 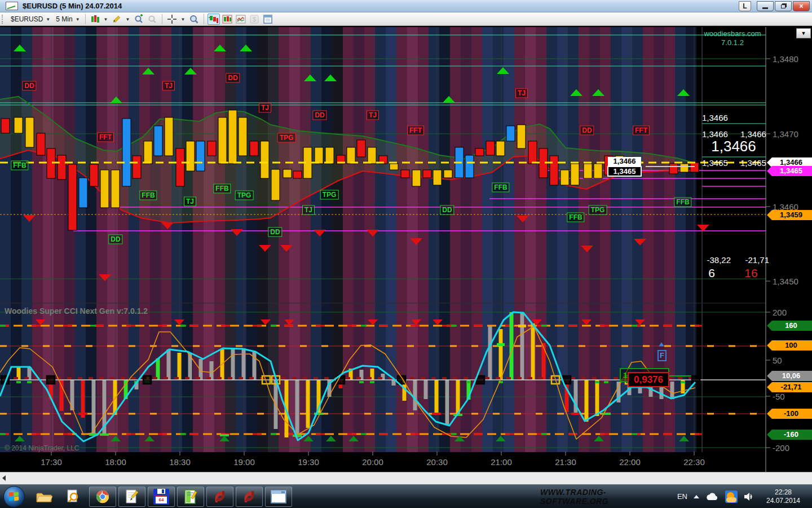 I want to click on start-button, so click(x=14, y=497).